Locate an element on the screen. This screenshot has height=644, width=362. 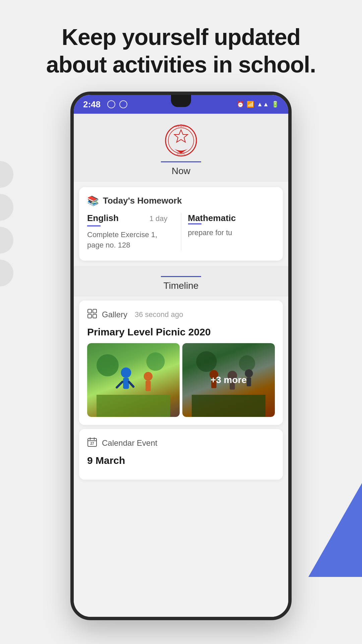
calendar-date: 9 March is located at coordinates (181, 461).